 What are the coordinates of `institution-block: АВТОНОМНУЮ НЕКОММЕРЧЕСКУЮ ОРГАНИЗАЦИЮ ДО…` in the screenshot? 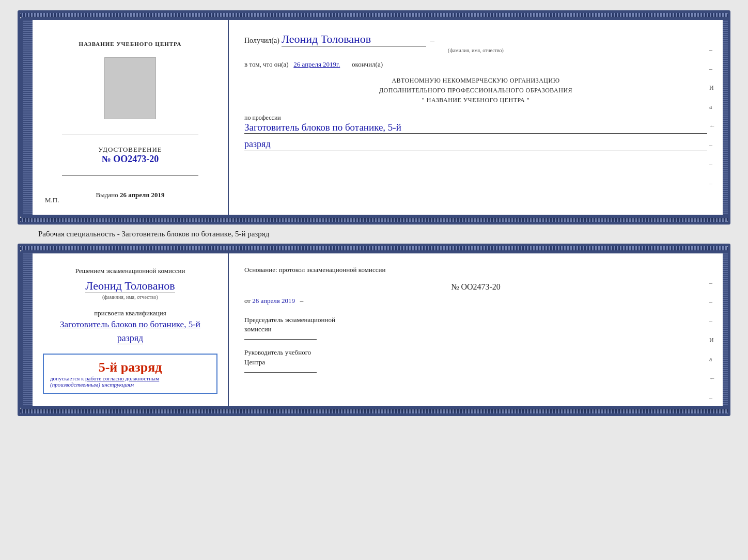 It's located at (476, 91).